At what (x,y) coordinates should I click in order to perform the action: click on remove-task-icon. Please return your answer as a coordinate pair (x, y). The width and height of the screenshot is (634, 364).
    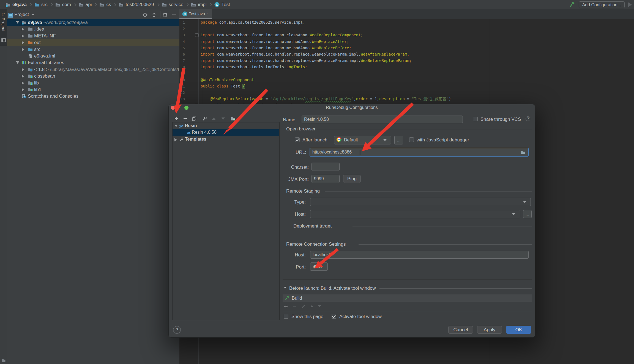
    Looking at the image, I should click on (295, 306).